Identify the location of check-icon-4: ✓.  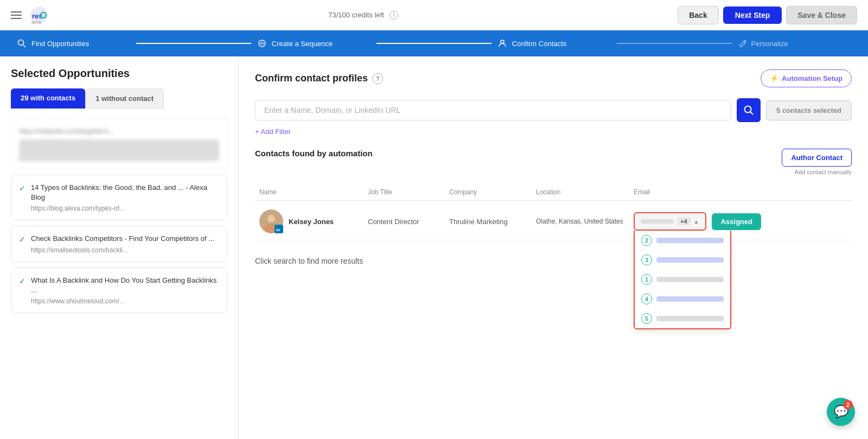
(22, 281).